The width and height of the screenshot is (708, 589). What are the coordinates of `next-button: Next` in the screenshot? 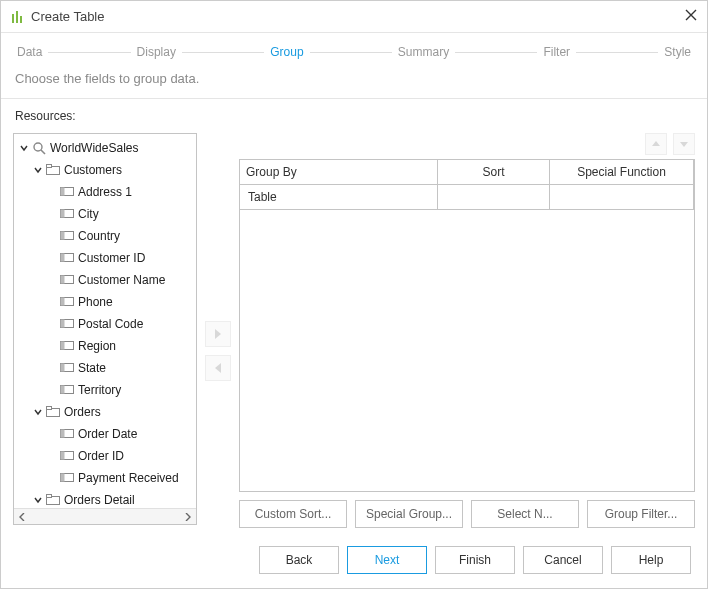 It's located at (387, 560).